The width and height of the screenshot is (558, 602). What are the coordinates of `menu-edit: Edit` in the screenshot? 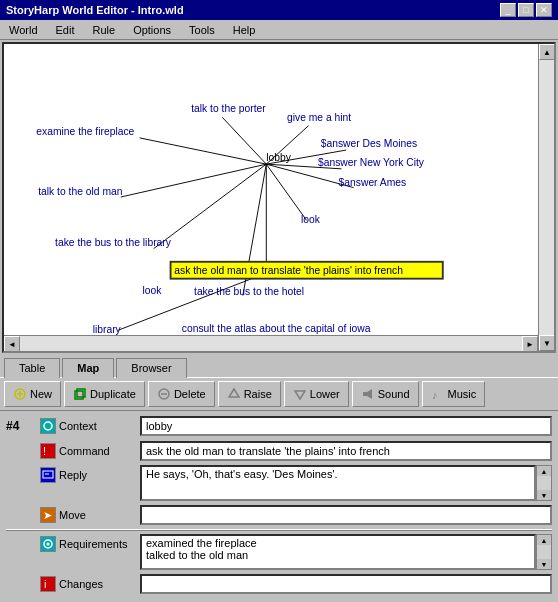 It's located at (66, 30).